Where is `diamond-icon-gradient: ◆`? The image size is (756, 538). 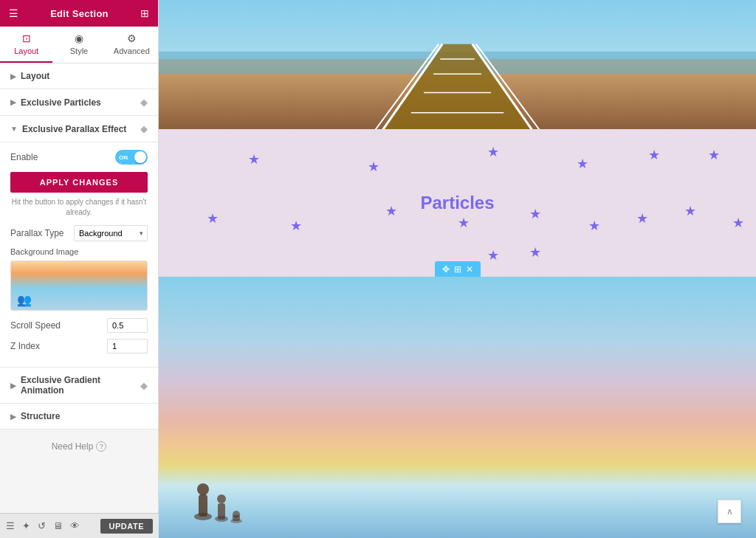 diamond-icon-gradient: ◆ is located at coordinates (144, 385).